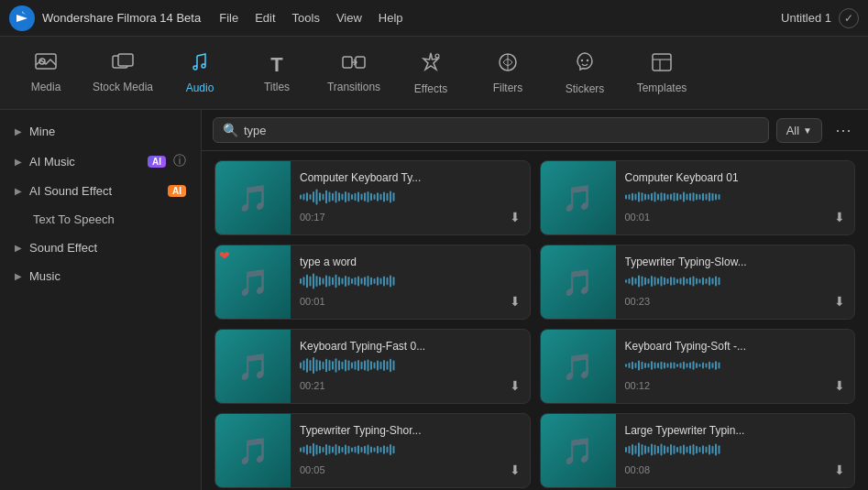 This screenshot has width=868, height=490. Describe the element at coordinates (411, 470) in the screenshot. I see `audio-meta: 00:05 ⬇` at that location.